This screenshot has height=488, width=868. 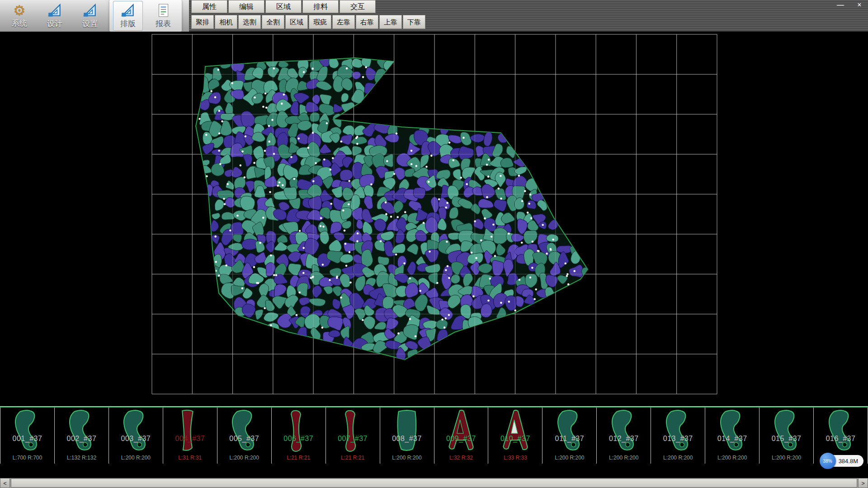 What do you see at coordinates (27, 458) in the screenshot?
I see `part-lr-label: L:700 R:700` at bounding box center [27, 458].